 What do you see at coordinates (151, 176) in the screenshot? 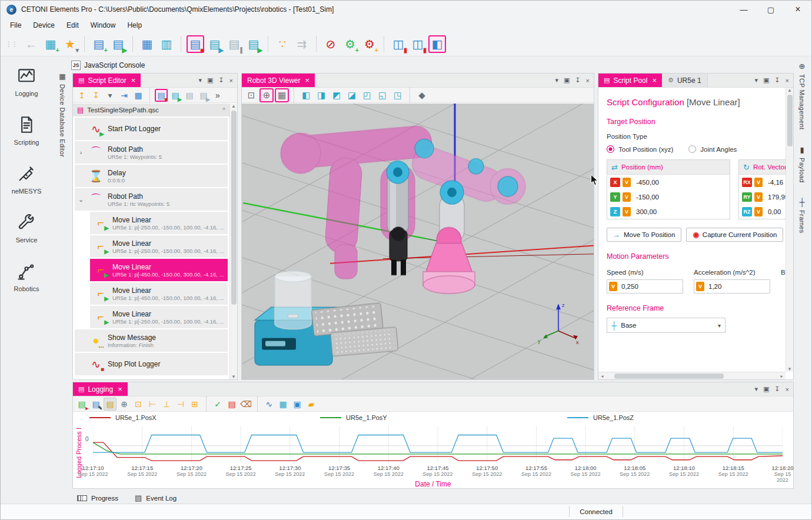
I see `tree-item-delay: ⌛Delay0:0:6:0` at bounding box center [151, 176].